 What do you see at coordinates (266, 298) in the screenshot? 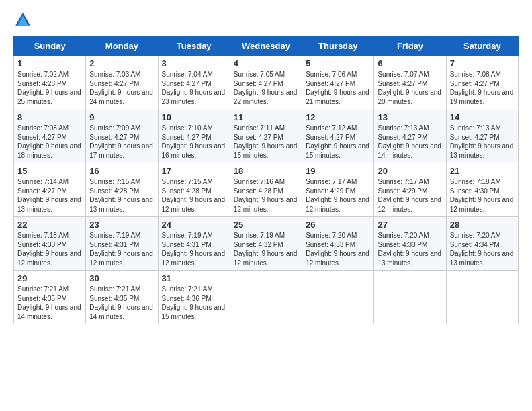
I see `calendar-week-5: 29 Sunrise: 7:21 AMSunset: 4:35 PMDaylig…` at bounding box center [266, 298].